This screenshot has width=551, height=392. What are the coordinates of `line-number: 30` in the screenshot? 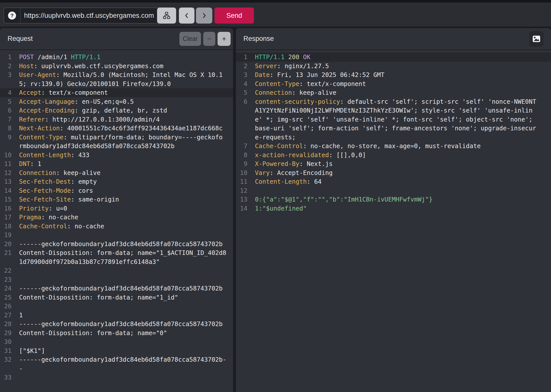 It's located at (6, 342).